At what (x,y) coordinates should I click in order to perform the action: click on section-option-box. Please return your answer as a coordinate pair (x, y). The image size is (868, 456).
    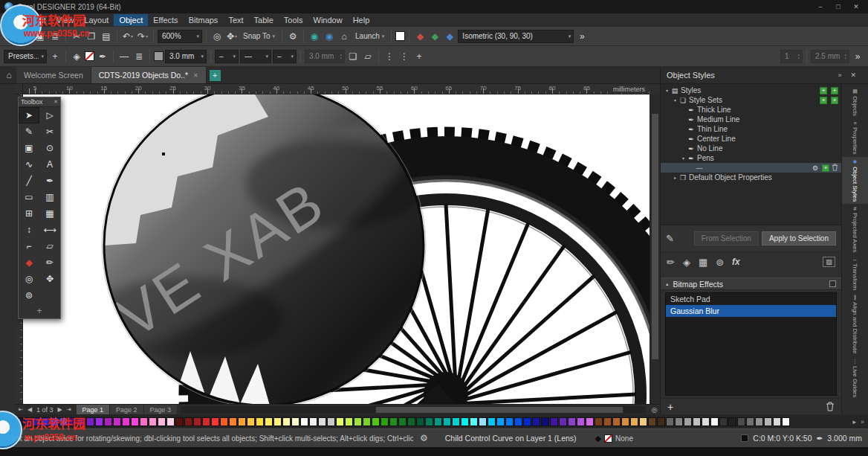
    Looking at the image, I should click on (832, 284).